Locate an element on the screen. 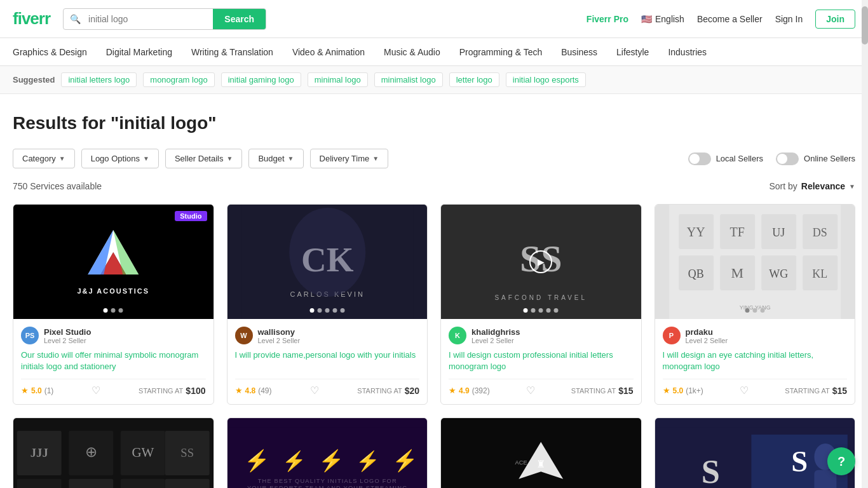 The image size is (868, 488). chevron-down-icon-3: ▼ is located at coordinates (230, 159).